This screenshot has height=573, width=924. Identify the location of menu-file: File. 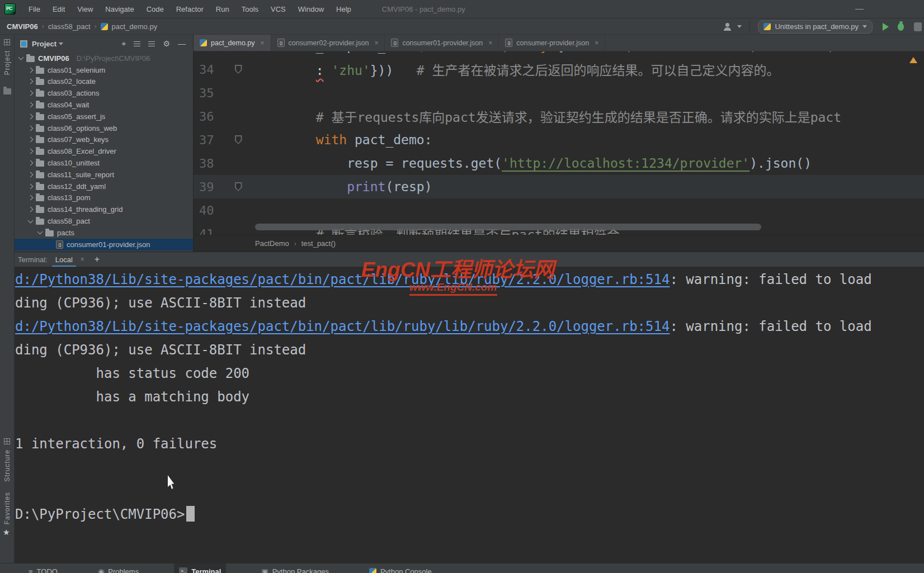
(35, 9).